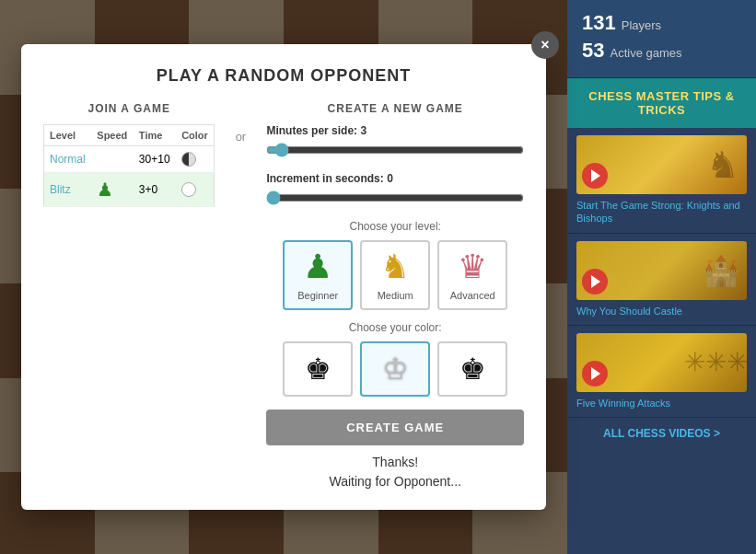 The width and height of the screenshot is (756, 554). What do you see at coordinates (473, 295) in the screenshot?
I see `advanced-label: Advanced` at bounding box center [473, 295].